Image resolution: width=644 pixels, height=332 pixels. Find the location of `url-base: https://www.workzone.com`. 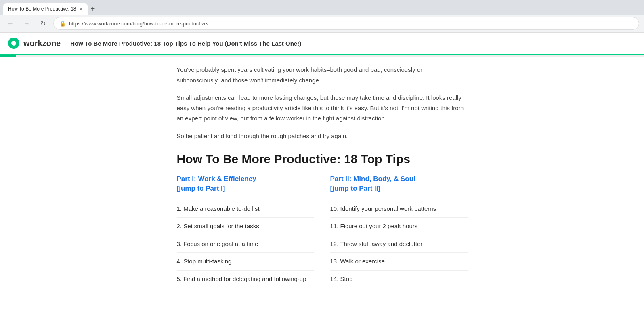

url-base: https://www.workzone.com is located at coordinates (100, 23).